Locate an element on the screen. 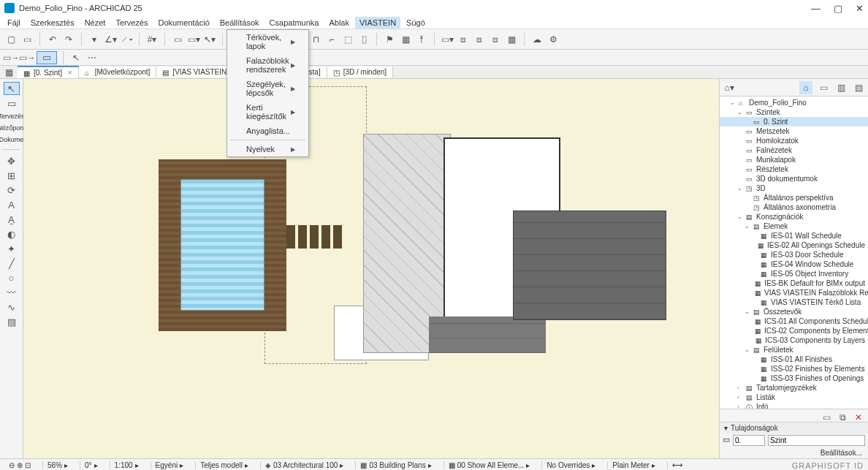 The image size is (868, 470). dropdown-item: Térkövek, lapok▶ is located at coordinates (267, 42).